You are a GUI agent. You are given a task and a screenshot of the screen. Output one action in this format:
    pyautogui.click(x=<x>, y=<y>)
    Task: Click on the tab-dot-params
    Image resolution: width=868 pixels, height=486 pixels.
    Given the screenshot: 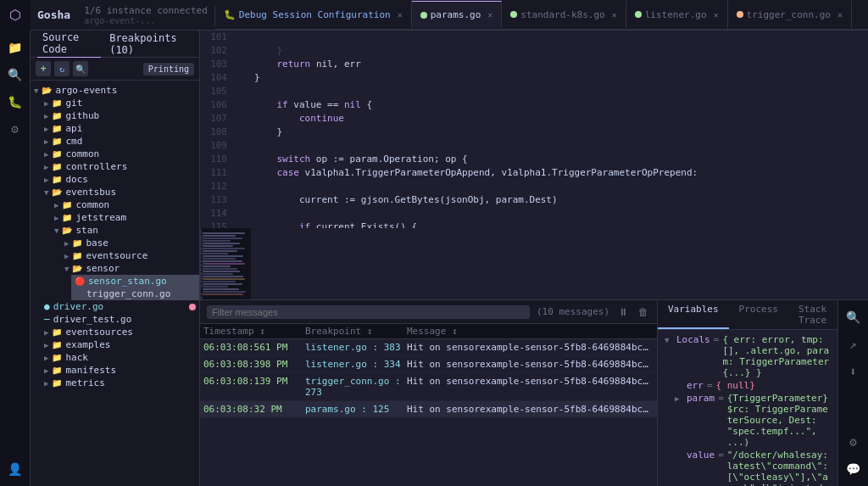 What is the action you would take?
    pyautogui.click(x=424, y=15)
    